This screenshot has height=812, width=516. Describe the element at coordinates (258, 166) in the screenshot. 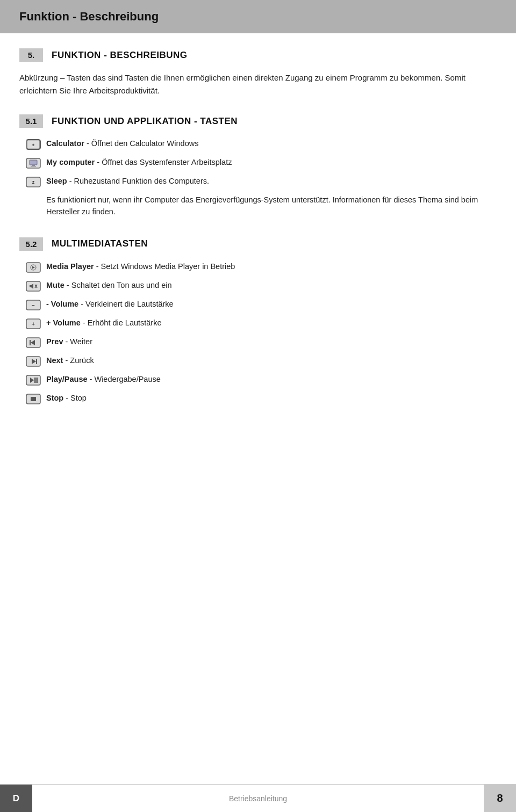

I see `section51: 5.1 FUNKTION UND APPLIKATION - TASTEN ± …` at that location.